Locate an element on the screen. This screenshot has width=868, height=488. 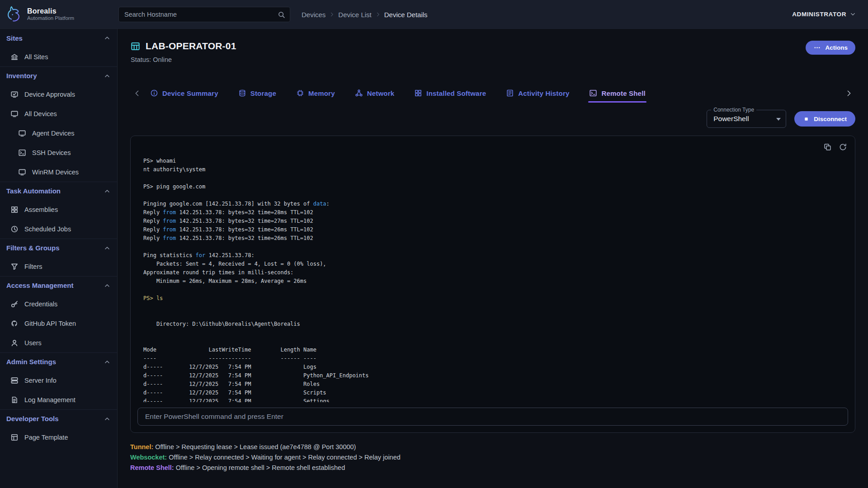
terminal-line: Minimum = 26ms, Maximum = 28ms, Average … is located at coordinates (493, 281).